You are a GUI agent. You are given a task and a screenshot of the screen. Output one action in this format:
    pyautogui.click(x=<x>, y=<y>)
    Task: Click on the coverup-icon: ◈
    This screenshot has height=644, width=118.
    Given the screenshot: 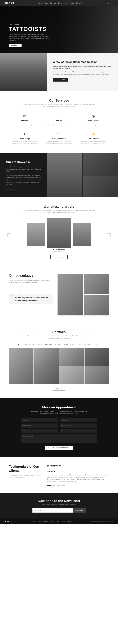 What is the action you would take?
    pyautogui.click(x=93, y=116)
    